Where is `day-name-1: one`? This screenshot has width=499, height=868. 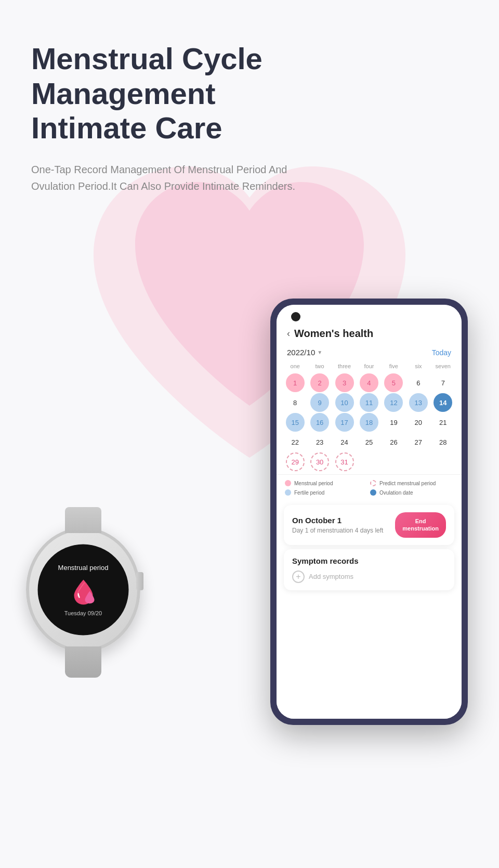 day-name-1: one is located at coordinates (295, 366).